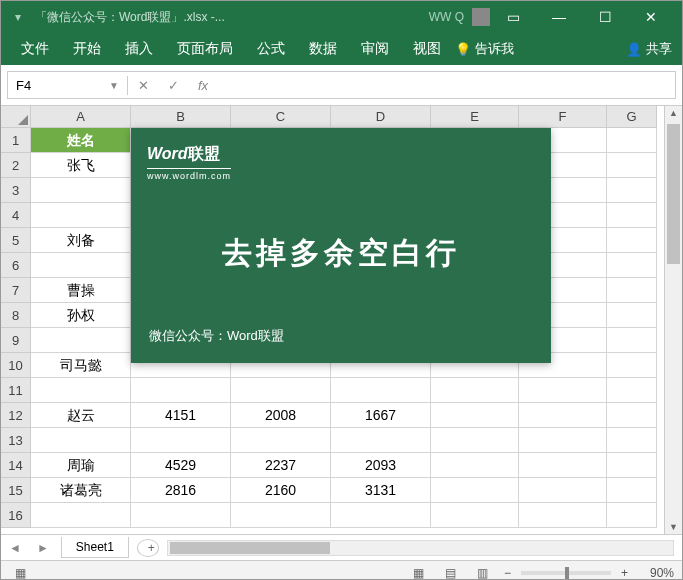 The width and height of the screenshot is (683, 580). What do you see at coordinates (656, 573) in the screenshot?
I see `zoom-level: 90%` at bounding box center [656, 573].